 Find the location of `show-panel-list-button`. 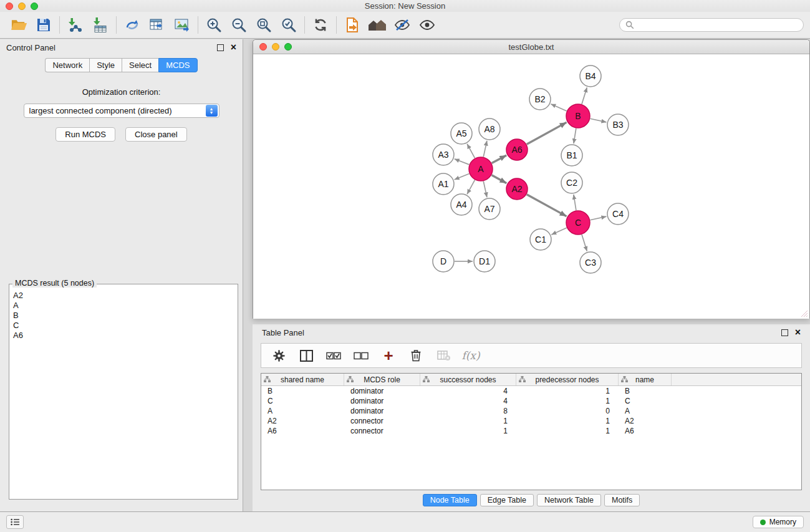

show-panel-list-button is located at coordinates (15, 522).